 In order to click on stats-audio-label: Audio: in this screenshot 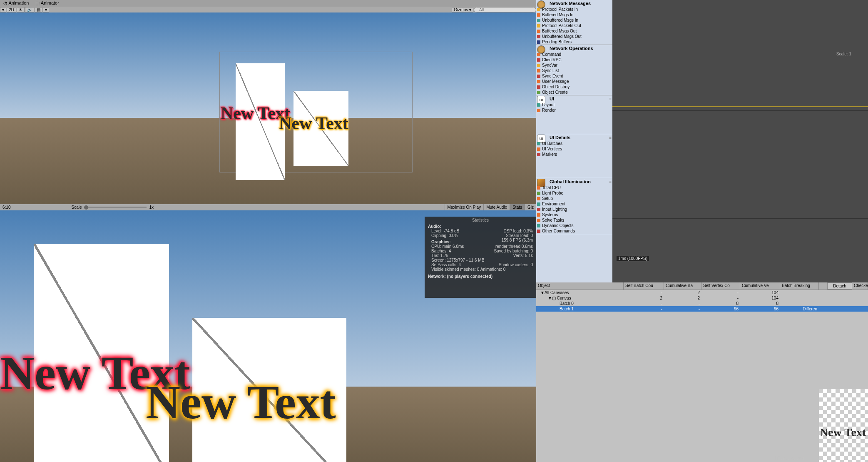, I will do `click(480, 227)`.